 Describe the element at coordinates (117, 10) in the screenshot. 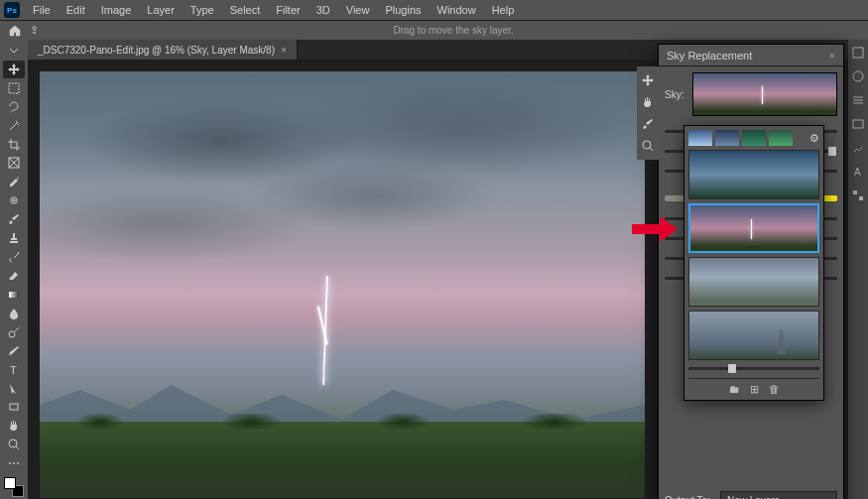

I see `menu-image: Image` at that location.